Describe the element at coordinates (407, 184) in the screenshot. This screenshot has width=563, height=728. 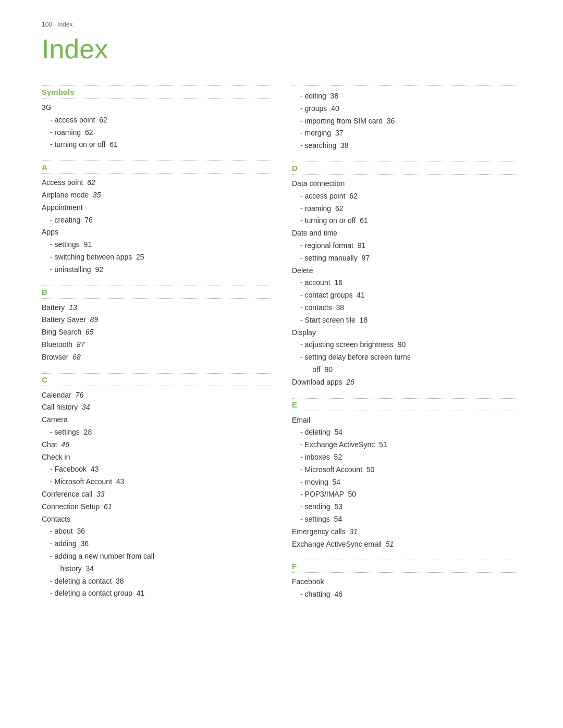
I see `entry-data-connection: Data connection` at that location.